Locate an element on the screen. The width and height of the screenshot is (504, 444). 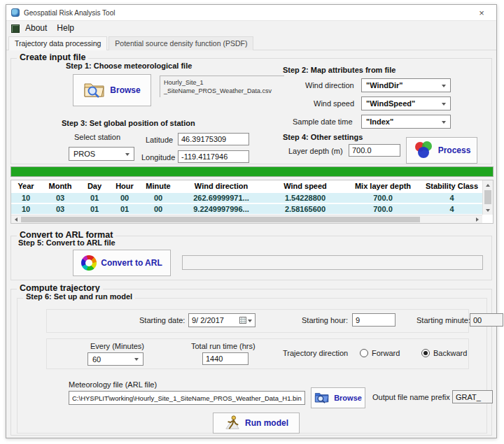
longitude-field is located at coordinates (214, 157).